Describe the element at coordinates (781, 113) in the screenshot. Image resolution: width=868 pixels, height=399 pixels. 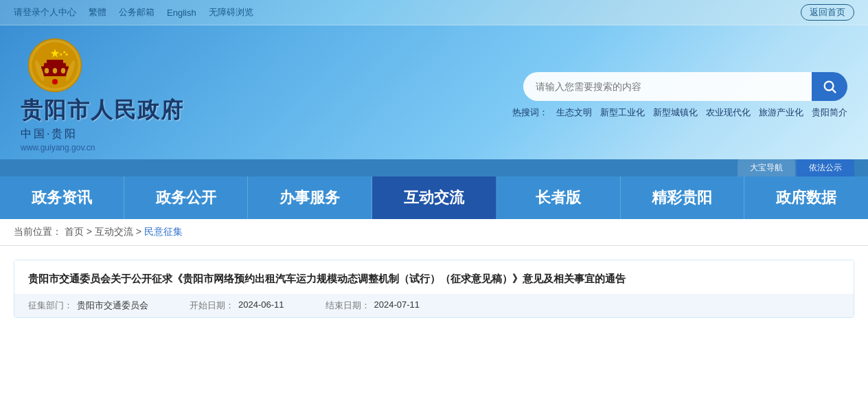
I see `hot-keyword-5: 旅游产业化` at that location.